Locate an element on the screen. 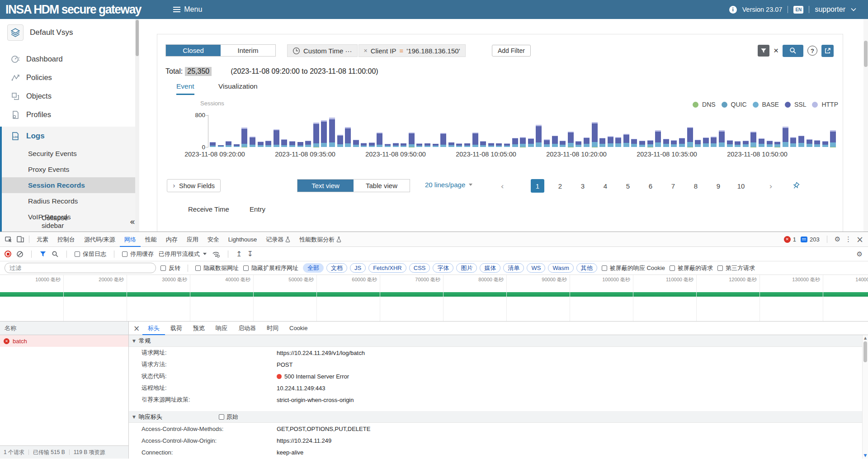 This screenshot has width=868, height=459. sidebar-item-session-records: Session Records is located at coordinates (69, 185).